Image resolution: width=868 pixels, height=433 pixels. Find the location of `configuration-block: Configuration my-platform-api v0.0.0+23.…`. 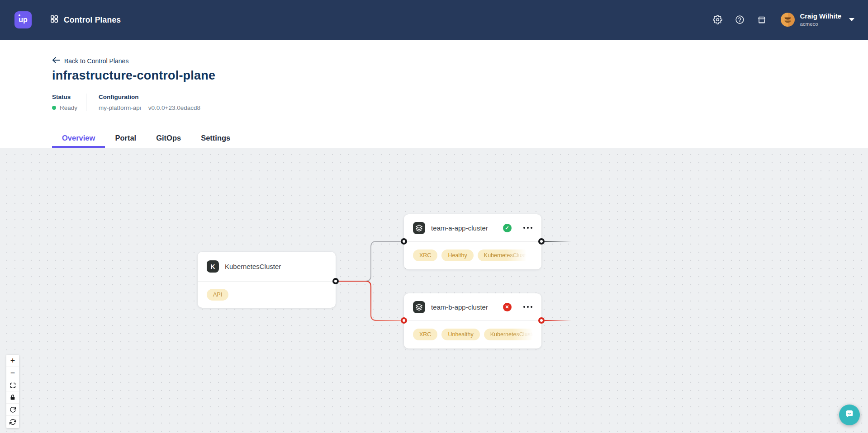

configuration-block: Configuration my-platform-api v0.0.0+23.… is located at coordinates (149, 102).